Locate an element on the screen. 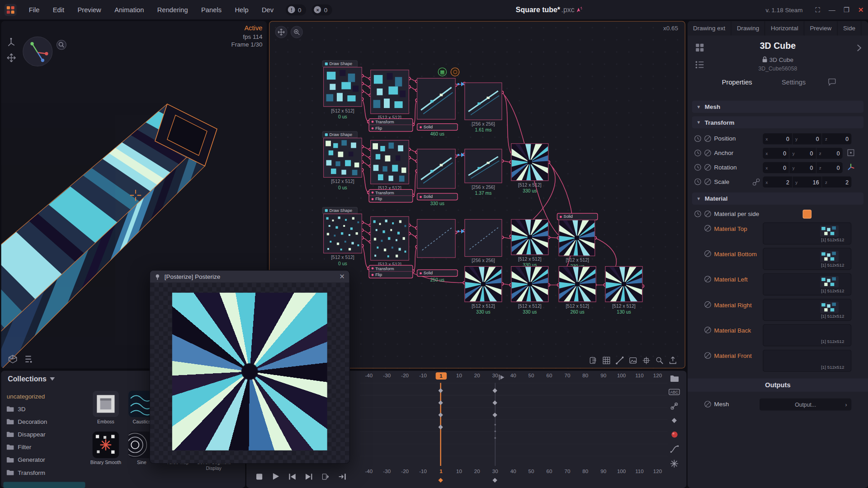 The image size is (868, 488). posterize-preview-window: [Posterize] Posterize ✕ is located at coordinates (250, 367).